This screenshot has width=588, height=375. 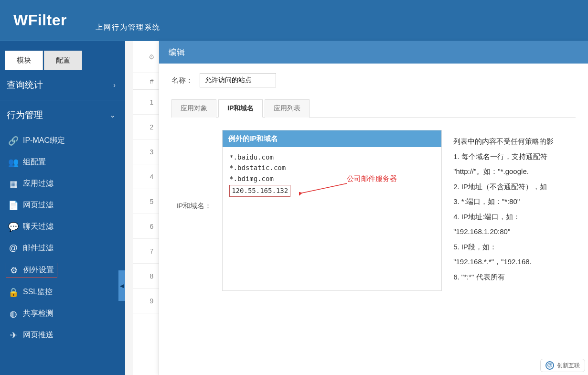 I want to click on page-icon: 📄, so click(x=13, y=205).